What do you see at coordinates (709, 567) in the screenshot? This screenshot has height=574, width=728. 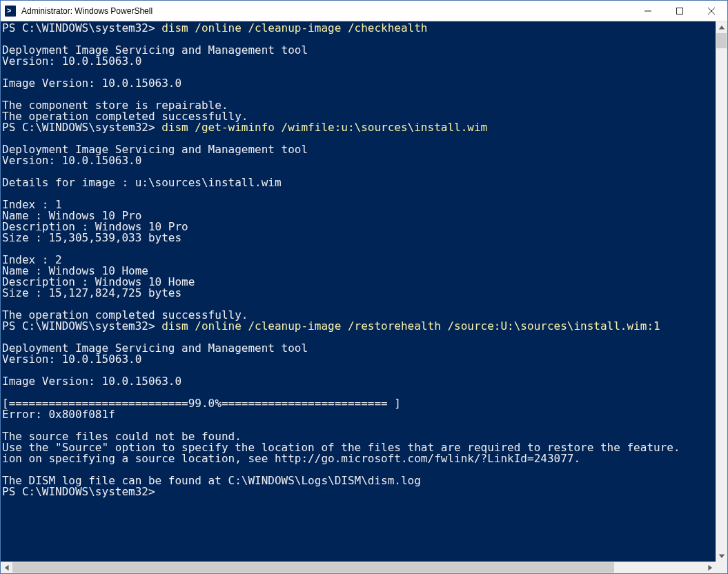 I see `scroll-right-button` at bounding box center [709, 567].